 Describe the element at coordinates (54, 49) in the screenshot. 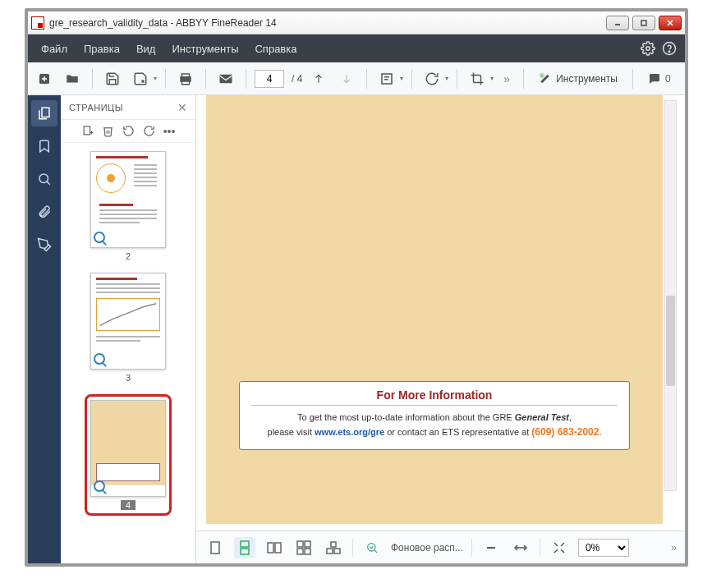

I see `menu-file: Файл` at that location.